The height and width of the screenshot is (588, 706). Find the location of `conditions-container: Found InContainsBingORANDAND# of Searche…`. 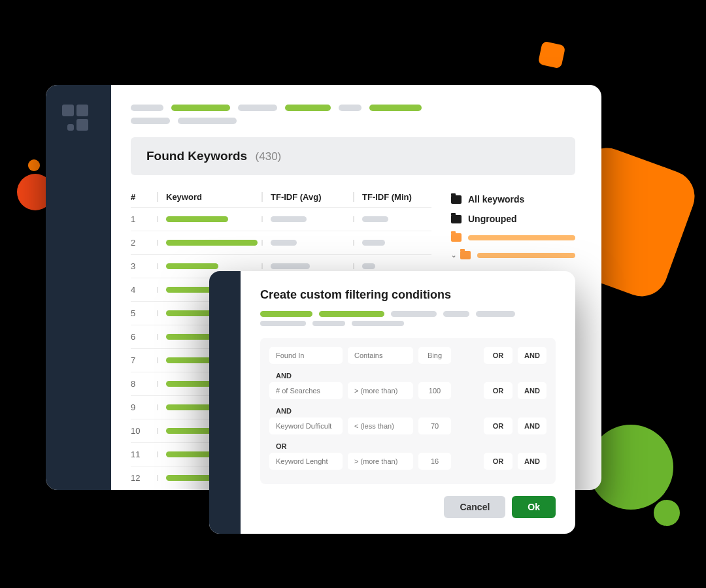

conditions-container: Found InContainsBingORANDAND# of Searche… is located at coordinates (408, 411).